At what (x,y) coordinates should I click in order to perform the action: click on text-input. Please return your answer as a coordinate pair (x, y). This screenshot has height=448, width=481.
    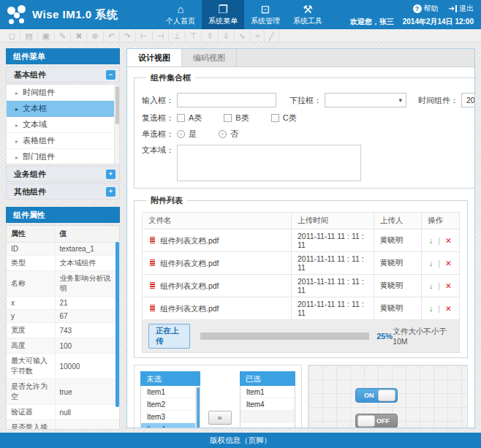
    Looking at the image, I should click on (227, 100).